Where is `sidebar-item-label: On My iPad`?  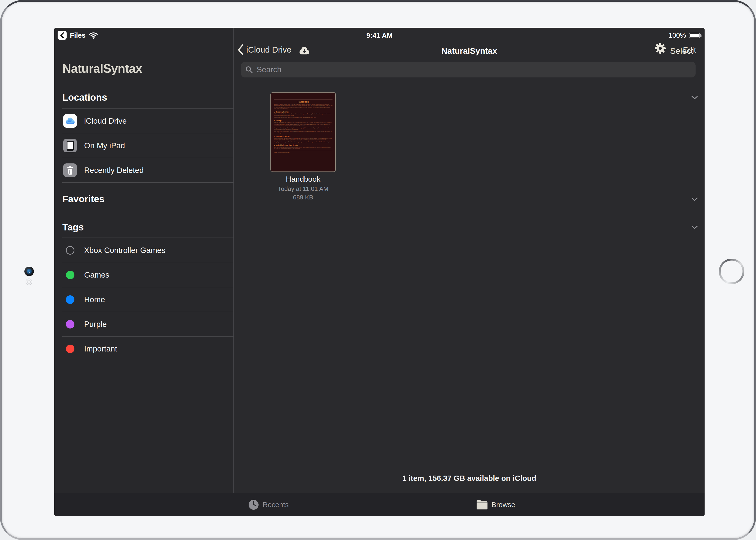
sidebar-item-label: On My iPad is located at coordinates (104, 146).